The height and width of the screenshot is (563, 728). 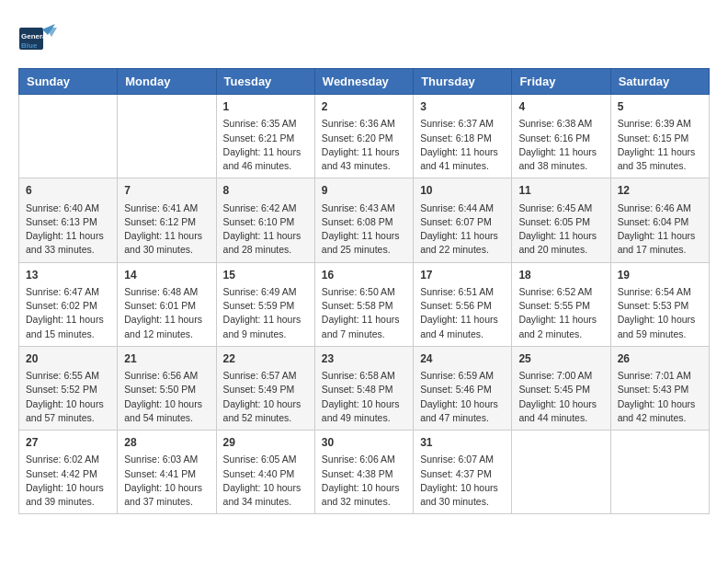 What do you see at coordinates (364, 243) in the screenshot?
I see `day-info: Daylight: 11 hours and 25 minutes.` at bounding box center [364, 243].